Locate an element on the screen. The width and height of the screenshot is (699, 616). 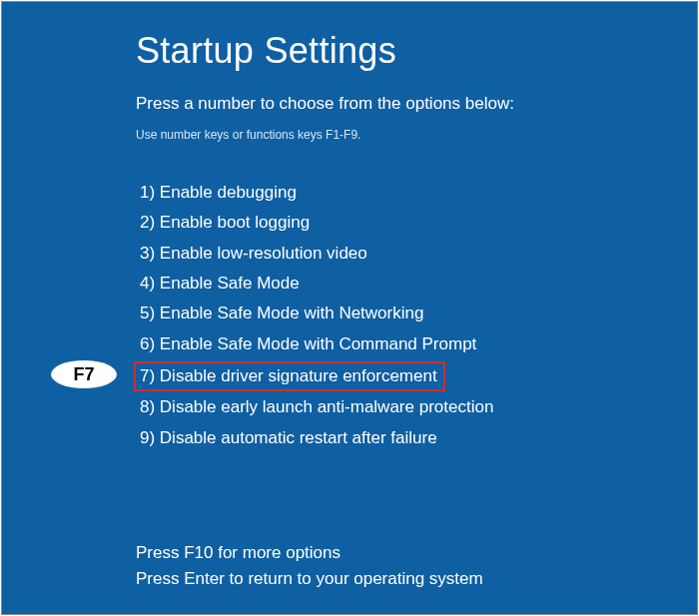
option-label: 4) Enable Safe Mode is located at coordinates (220, 284).